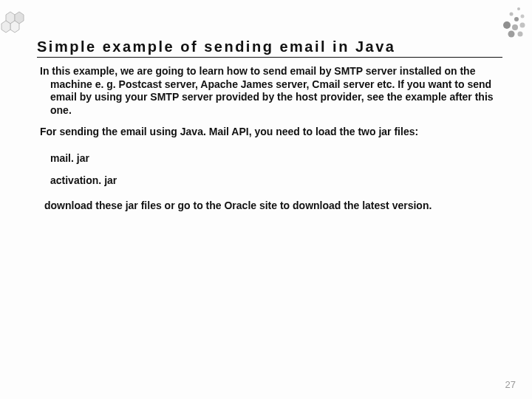 The width and height of the screenshot is (532, 399). What do you see at coordinates (508, 21) in the screenshot?
I see `dot-decoration-right` at bounding box center [508, 21].